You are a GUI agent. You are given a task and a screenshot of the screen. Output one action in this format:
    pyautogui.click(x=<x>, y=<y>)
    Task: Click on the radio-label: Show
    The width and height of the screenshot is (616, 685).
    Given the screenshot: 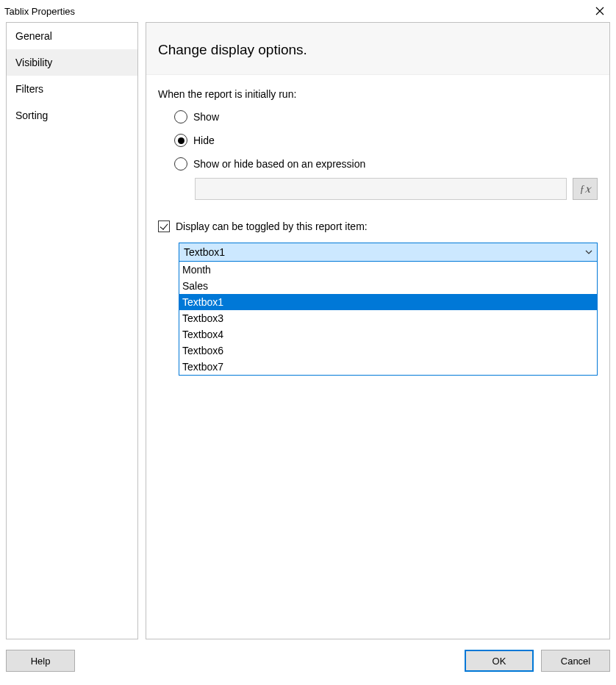 What is the action you would take?
    pyautogui.click(x=206, y=117)
    